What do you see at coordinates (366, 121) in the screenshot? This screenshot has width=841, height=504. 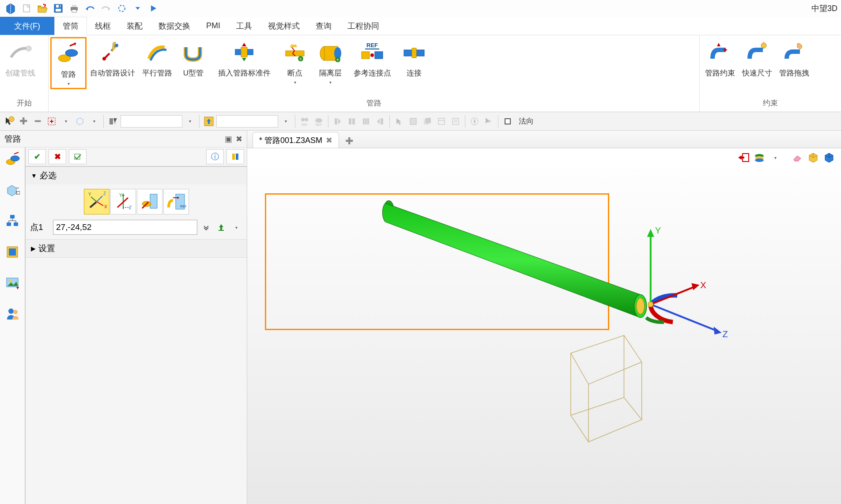 I see `align-3-icon` at bounding box center [366, 121].